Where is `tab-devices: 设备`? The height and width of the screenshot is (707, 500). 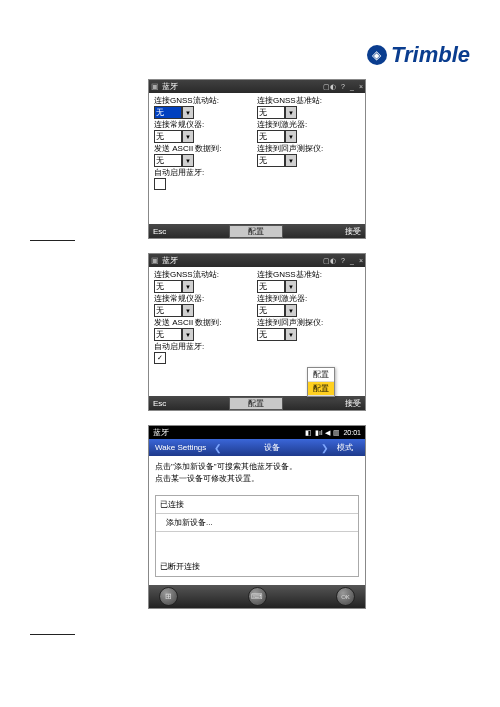 tab-devices: 设备 is located at coordinates (272, 448).